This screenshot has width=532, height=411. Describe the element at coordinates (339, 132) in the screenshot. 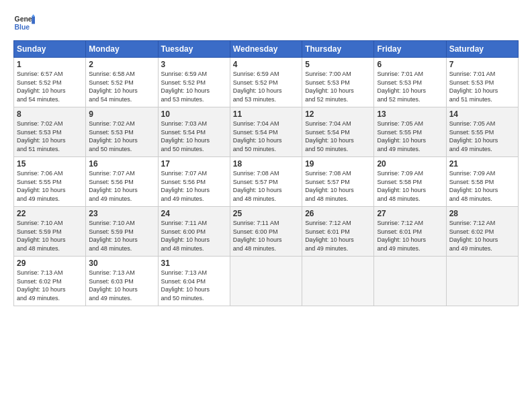

I see `calendar-day-12: 12Sunrise: 7:04 AM Sunset: 5:54 PM Dayli…` at that location.